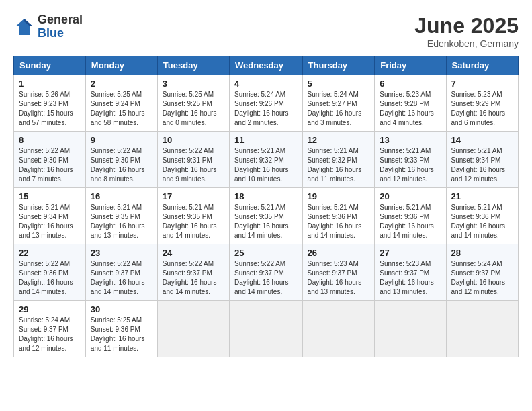 This screenshot has width=532, height=411. I want to click on calendar-cell: 5Sunrise: 5:24 AMSunset: 9:27 PMDaylight…, so click(339, 103).